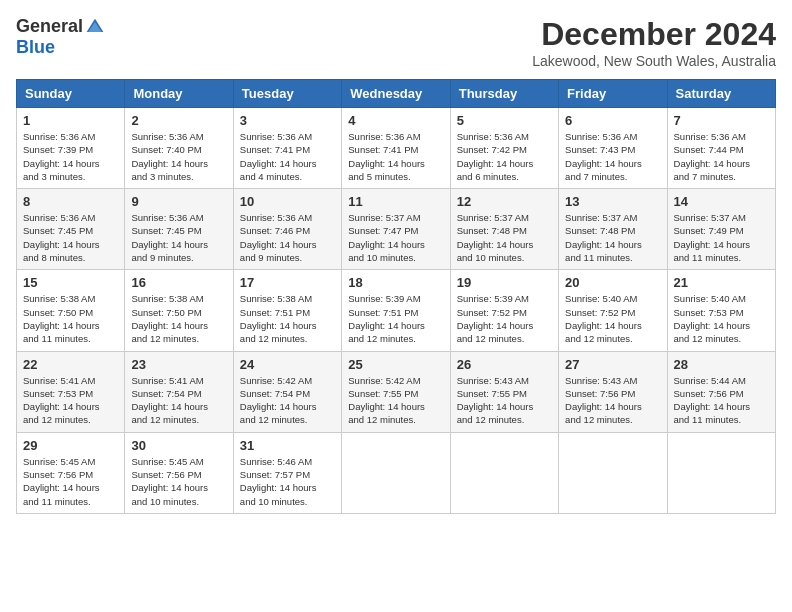  Describe the element at coordinates (179, 392) in the screenshot. I see `calendar-cell: 23Sunrise: 5:41 AM Sunset: 7:54 PM Dayli…` at that location.